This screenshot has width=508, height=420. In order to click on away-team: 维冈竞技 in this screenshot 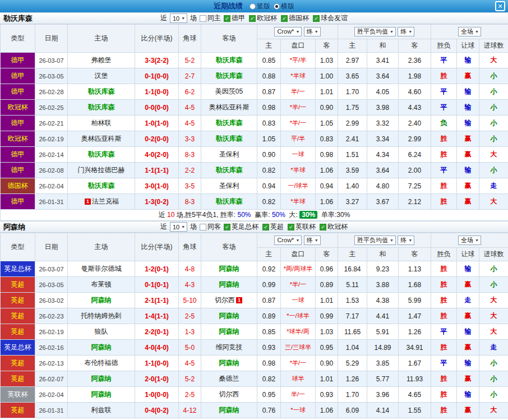, I will do `click(229, 347)`.